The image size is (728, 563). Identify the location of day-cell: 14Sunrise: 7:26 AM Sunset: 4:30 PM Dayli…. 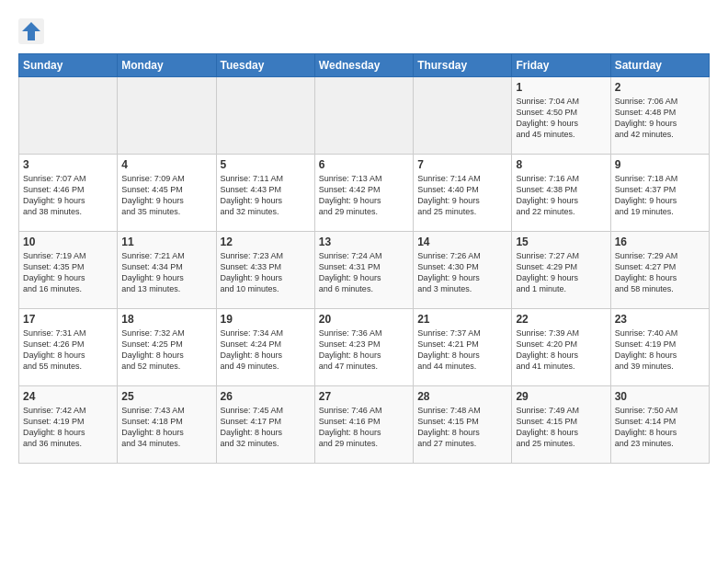
(463, 270).